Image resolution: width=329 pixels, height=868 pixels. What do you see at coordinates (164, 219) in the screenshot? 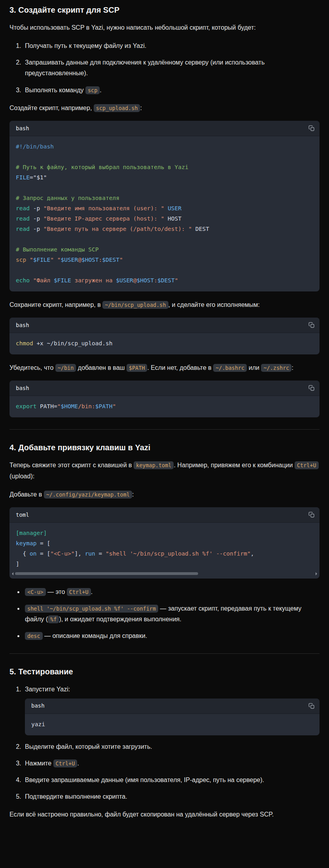
I see `code-line: read -p "Введите IP-адрес сервера (host)…` at bounding box center [164, 219].